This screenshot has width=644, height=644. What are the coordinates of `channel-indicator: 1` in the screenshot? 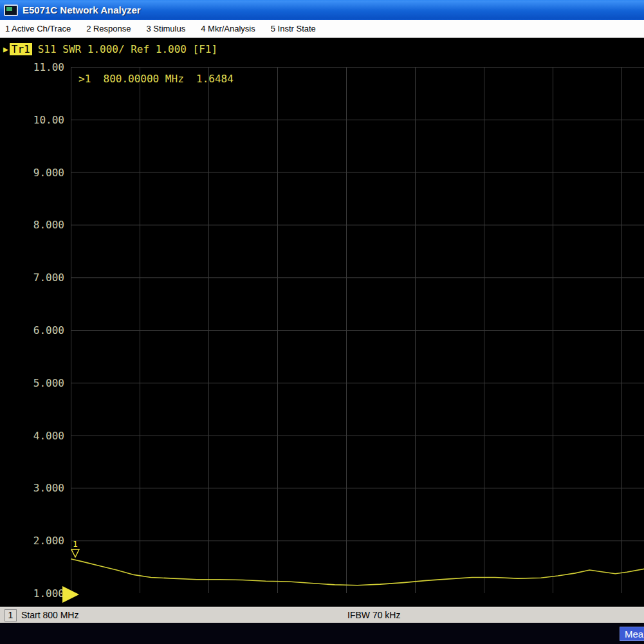 It's located at (10, 615).